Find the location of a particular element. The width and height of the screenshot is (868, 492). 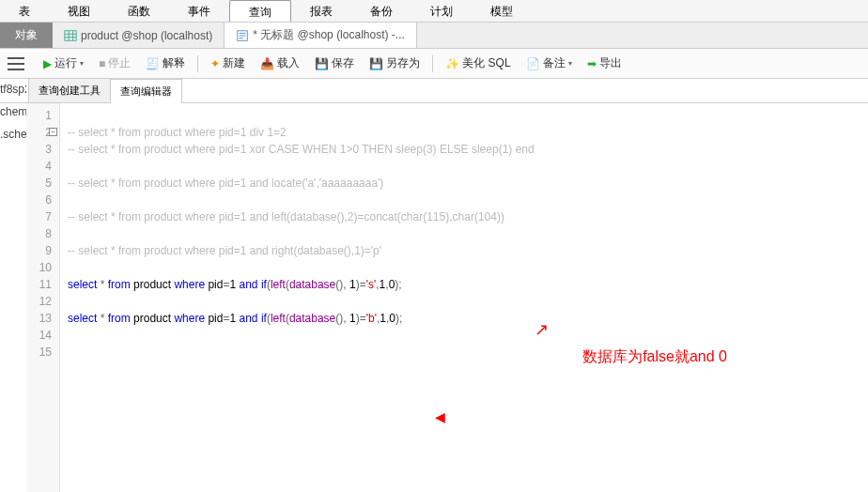

save-button: 💾保存 is located at coordinates (334, 64).